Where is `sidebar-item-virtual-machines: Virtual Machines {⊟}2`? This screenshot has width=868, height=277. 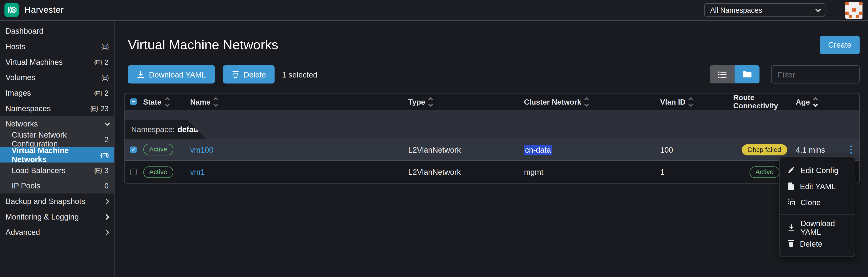 sidebar-item-virtual-machines: Virtual Machines {⊟}2 is located at coordinates (57, 62).